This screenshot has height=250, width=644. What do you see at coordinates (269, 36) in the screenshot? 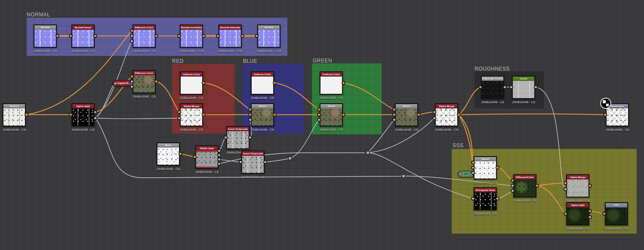
I see `node-normal-output: Normal 2048x2048 - C16` at bounding box center [269, 36].